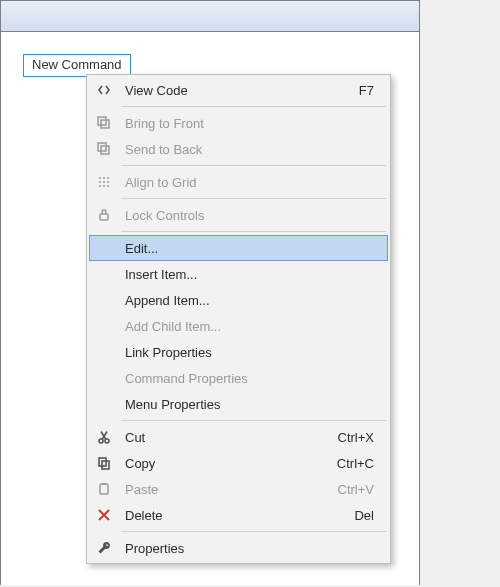 This screenshot has width=500, height=587. I want to click on menu-item-align-to-grid: Align to Grid, so click(238, 182).